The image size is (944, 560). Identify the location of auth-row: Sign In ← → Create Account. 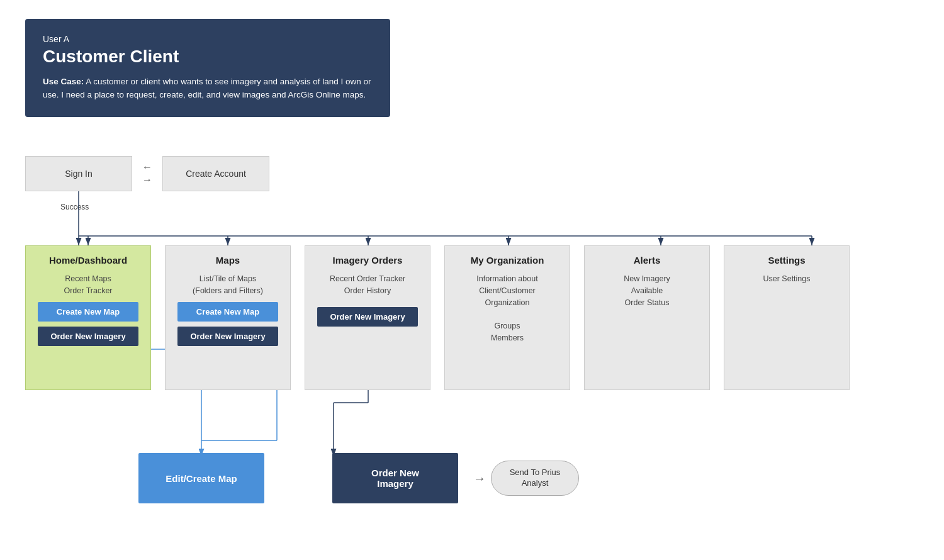
(147, 174).